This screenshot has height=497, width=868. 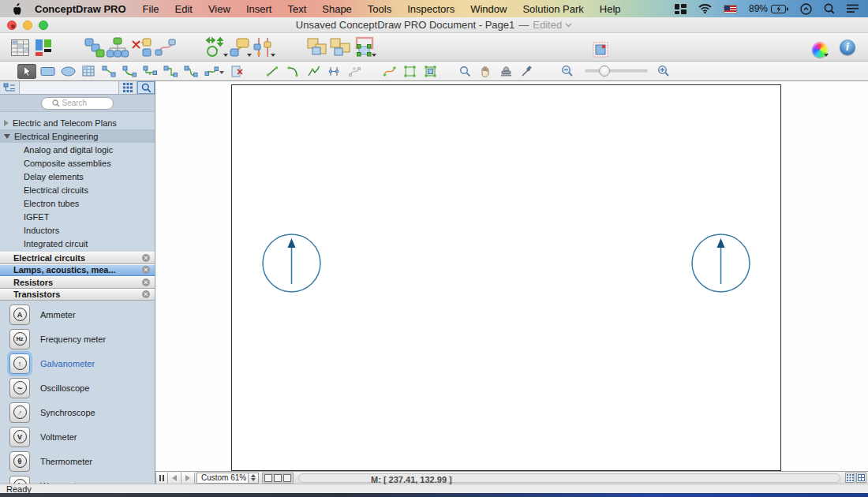 I want to click on library-electrical-circuits: Electrical circuits ×, so click(x=77, y=258).